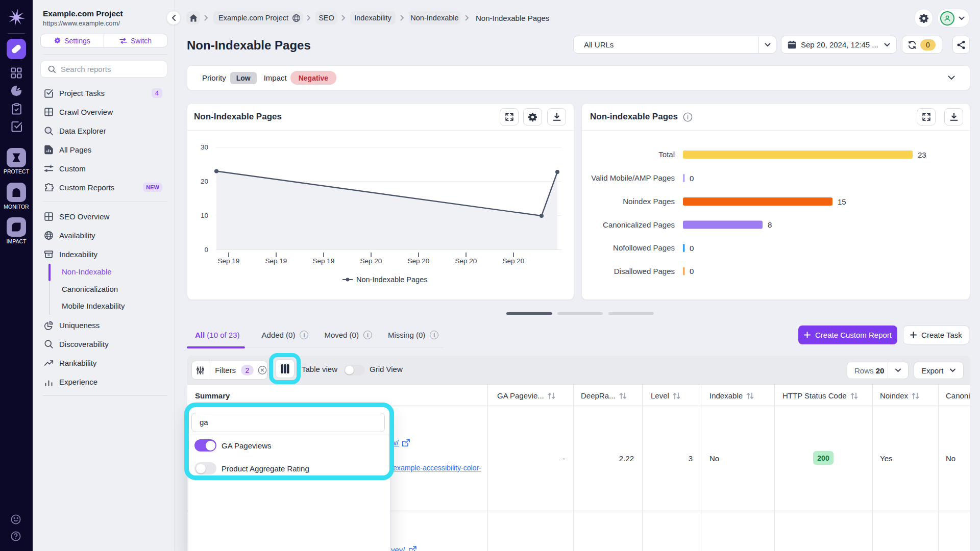 Image resolution: width=980 pixels, height=551 pixels. Describe the element at coordinates (392, 280) in the screenshot. I see `svg-text: Non-Indexable Pages` at that location.